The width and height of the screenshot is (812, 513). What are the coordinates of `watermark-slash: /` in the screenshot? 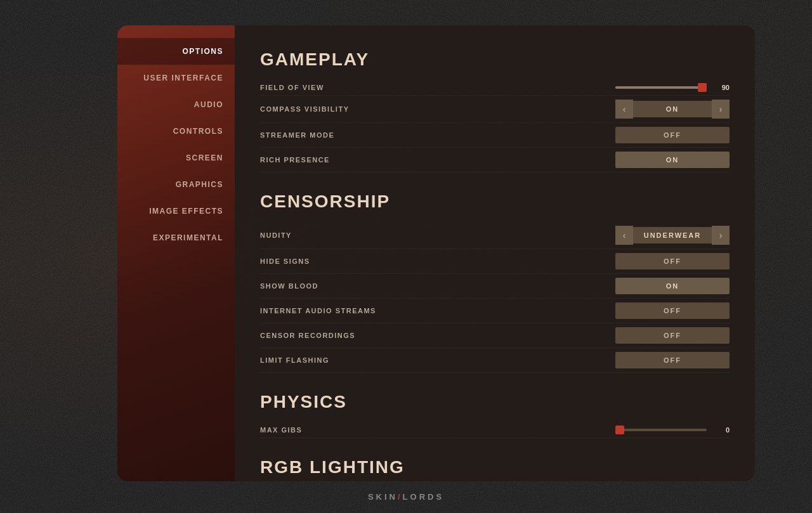 It's located at (400, 497).